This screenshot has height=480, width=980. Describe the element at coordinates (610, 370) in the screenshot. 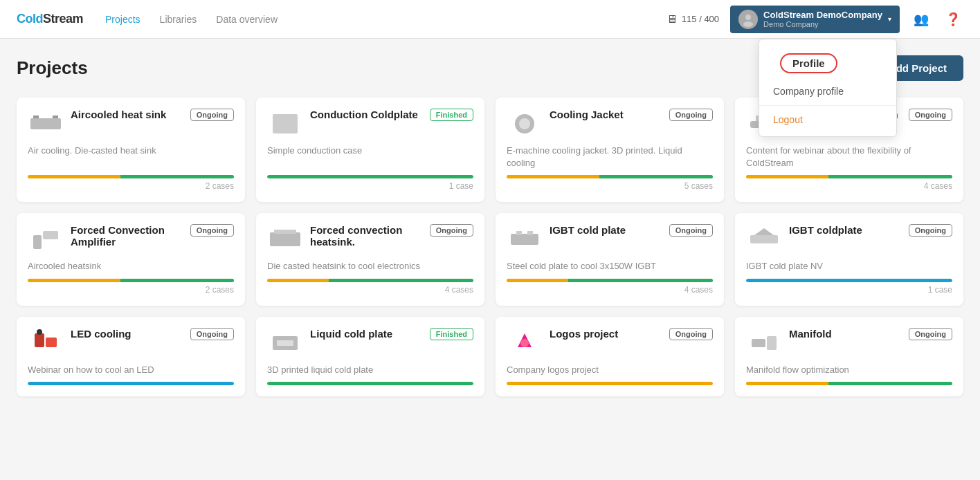

I see `project-description: Company logos project` at that location.